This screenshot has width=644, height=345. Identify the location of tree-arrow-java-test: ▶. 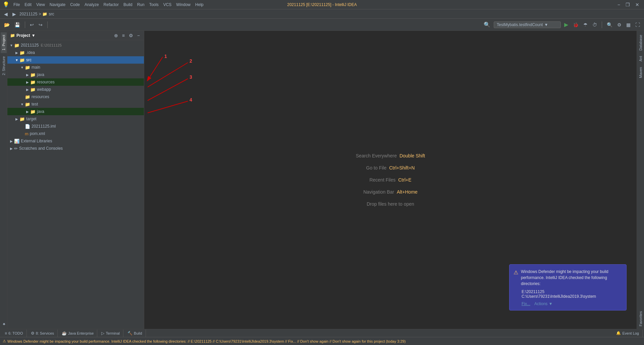
(28, 112).